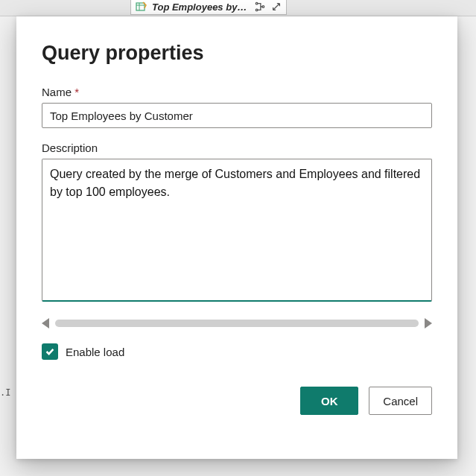 The height and width of the screenshot is (476, 476). Describe the element at coordinates (237, 323) in the screenshot. I see `horizontal-scrollbar` at that location.